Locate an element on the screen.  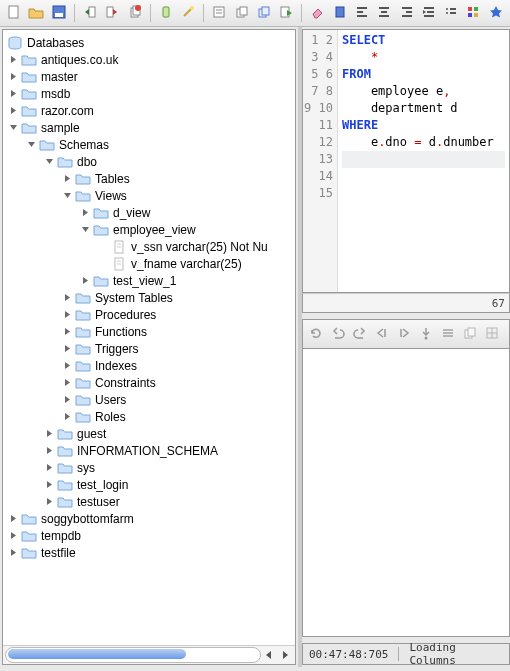
tree-item: System Tables is located at coordinates (178, 298).